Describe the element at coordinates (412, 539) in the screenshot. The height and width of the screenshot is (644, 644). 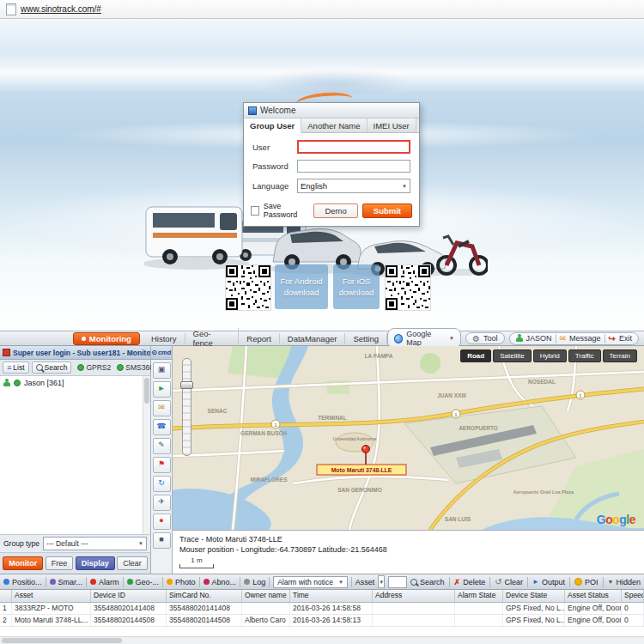
I see `trace-line1: Trace - Moto Maruti 3748-LLE` at that location.